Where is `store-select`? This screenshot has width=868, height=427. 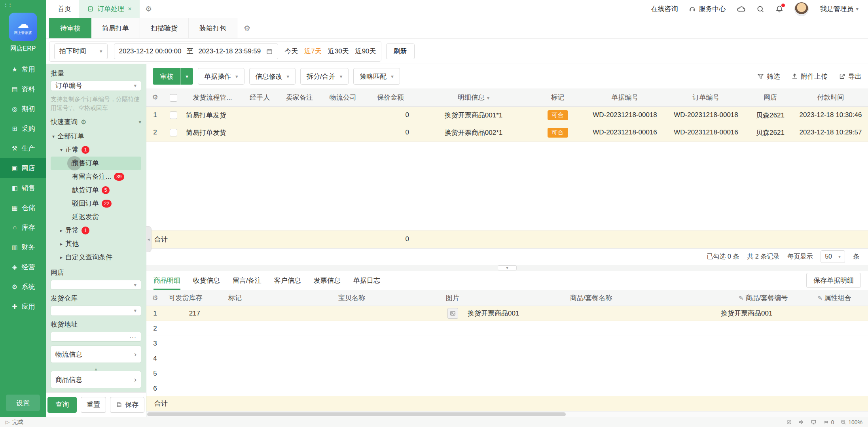
store-select is located at coordinates (96, 285).